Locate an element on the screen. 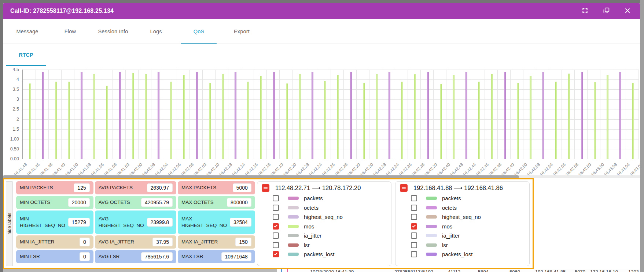  chart-scrollbar-thumb is located at coordinates (261, 177).